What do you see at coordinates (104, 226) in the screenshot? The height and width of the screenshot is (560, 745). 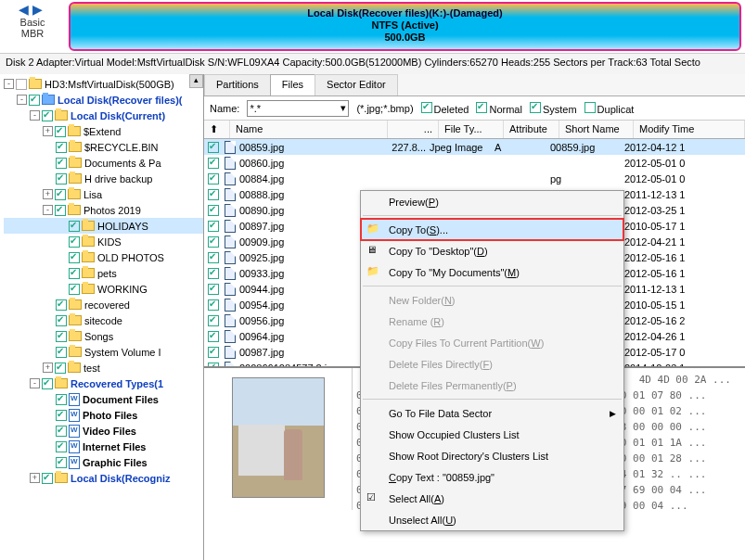 I see `tree-node: HOLIDAYS` at bounding box center [104, 226].